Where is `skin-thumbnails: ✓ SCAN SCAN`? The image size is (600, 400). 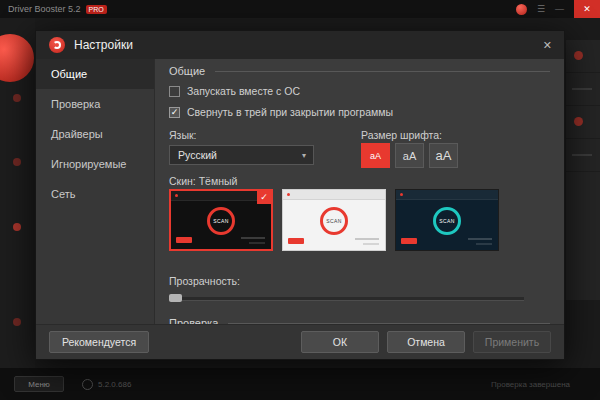
skin-thumbnails: ✓ SCAN SCAN is located at coordinates (334, 220).